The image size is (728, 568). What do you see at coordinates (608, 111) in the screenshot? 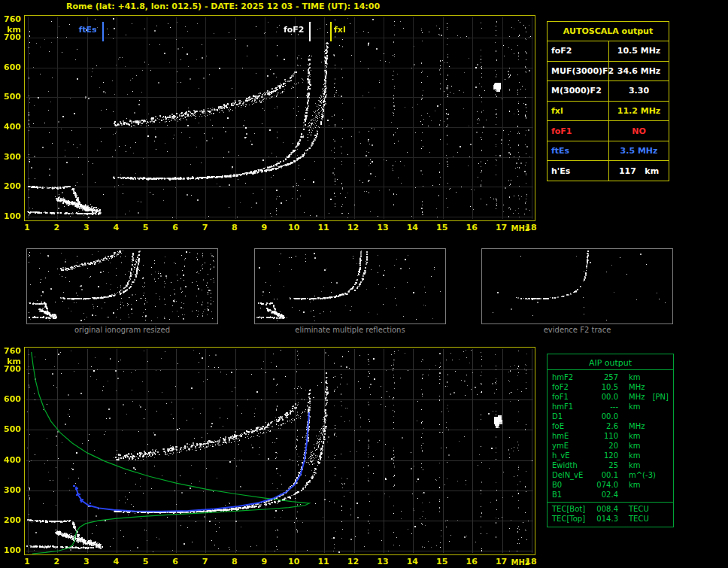
I see `autoscala-table-rows: foF210.5 MHzMUF(3000)F234.6 MHzM(3000)F2…` at bounding box center [608, 111].